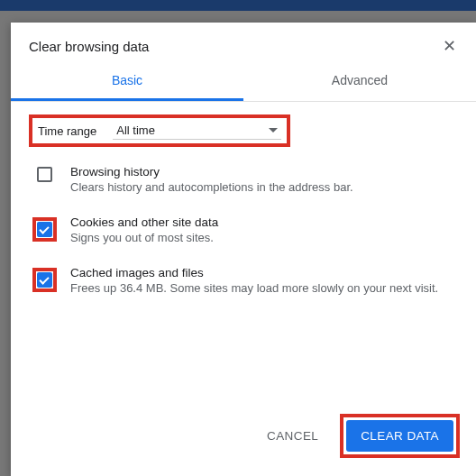 The height and width of the screenshot is (476, 476). Describe the element at coordinates (449, 46) in the screenshot. I see `close-icon: ✕` at that location.